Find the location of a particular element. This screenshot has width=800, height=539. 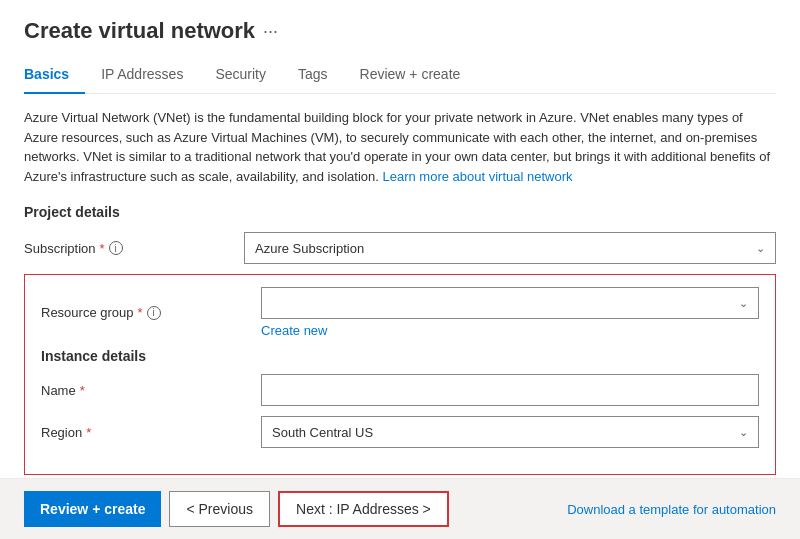

tab-bar: Basics IP Addresses Security Tags Review… is located at coordinates (400, 76).